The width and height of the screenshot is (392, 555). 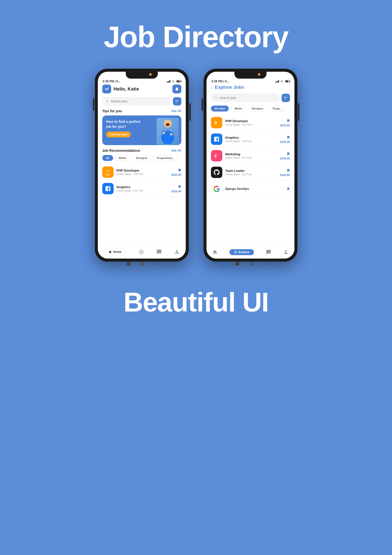 I want to click on job-card-foursquare: F Marketing United StatesFull Time $25, so click(x=250, y=156).